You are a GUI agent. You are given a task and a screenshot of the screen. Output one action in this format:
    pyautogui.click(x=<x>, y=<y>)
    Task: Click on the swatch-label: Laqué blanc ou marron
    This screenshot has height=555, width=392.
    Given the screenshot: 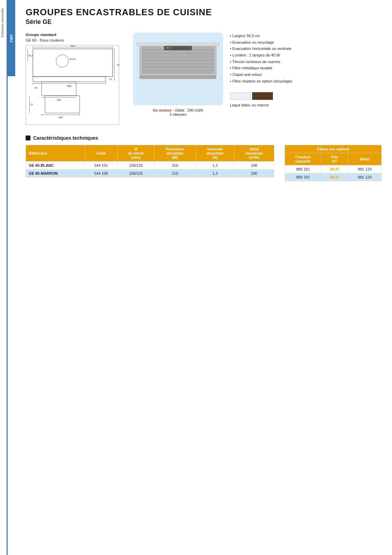 What is the action you would take?
    pyautogui.click(x=249, y=105)
    